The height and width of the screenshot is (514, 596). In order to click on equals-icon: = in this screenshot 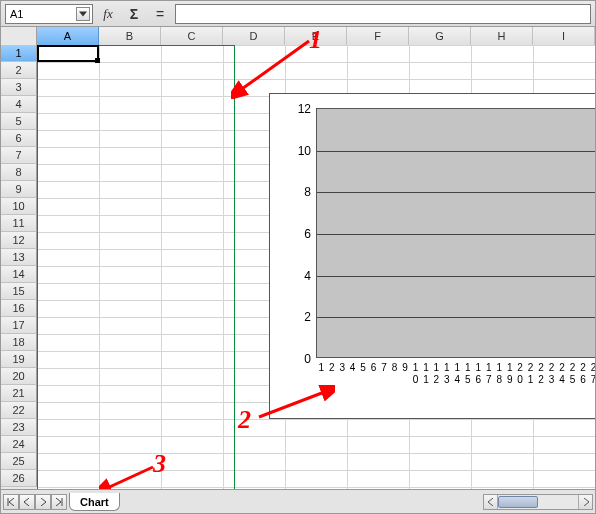, I will do `click(160, 14)`.